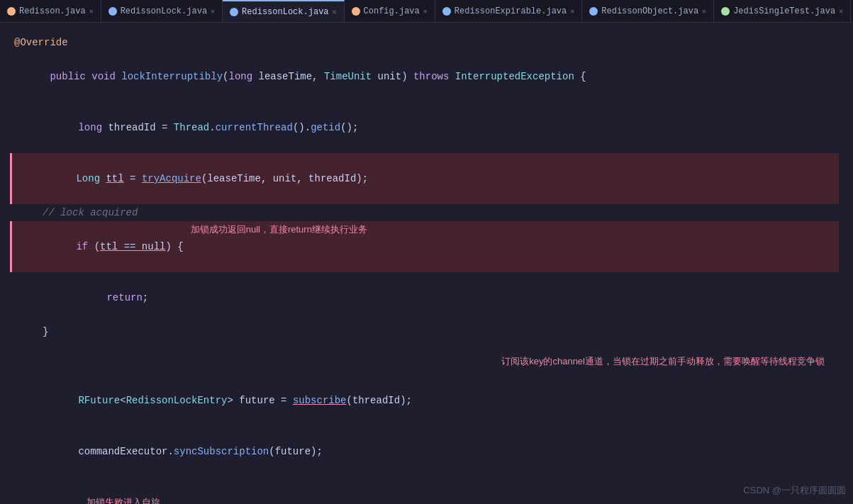 The width and height of the screenshot is (853, 504). Describe the element at coordinates (648, 11) in the screenshot. I see `tab-redissonobject: RedissonObject.java ✕` at that location.